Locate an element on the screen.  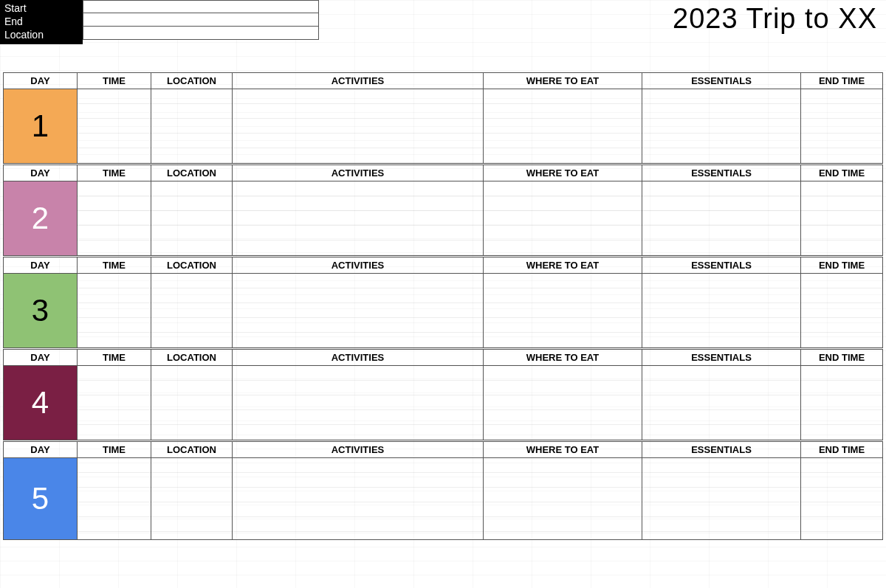
day-number-cell: 3 is located at coordinates (41, 311).